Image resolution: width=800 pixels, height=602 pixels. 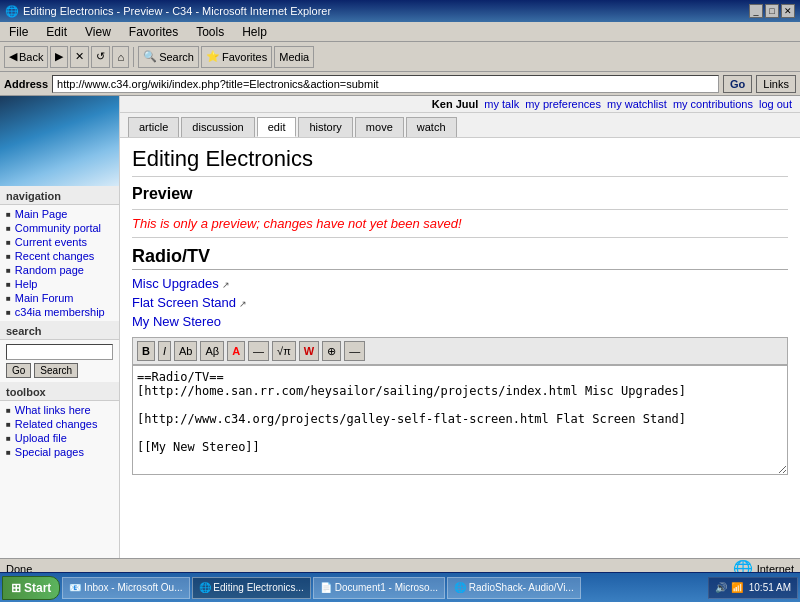 I want to click on flat-screen-link: Flat Screen Stand, so click(x=184, y=302).